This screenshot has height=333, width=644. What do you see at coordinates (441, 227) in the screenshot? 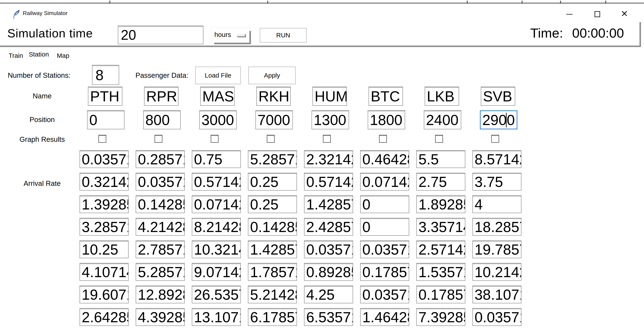
I see `arrival-rate-cell: 3.357142857142857` at bounding box center [441, 227].